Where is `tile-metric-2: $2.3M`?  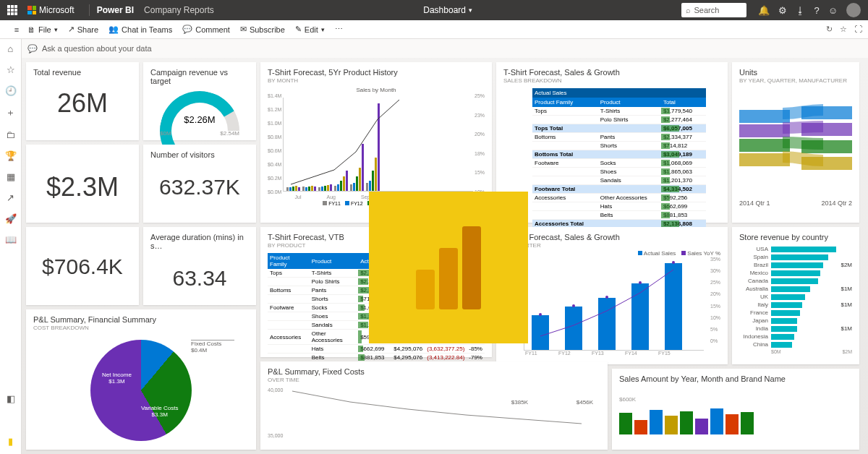 tile-metric-2: $2.3M is located at coordinates (82, 184).